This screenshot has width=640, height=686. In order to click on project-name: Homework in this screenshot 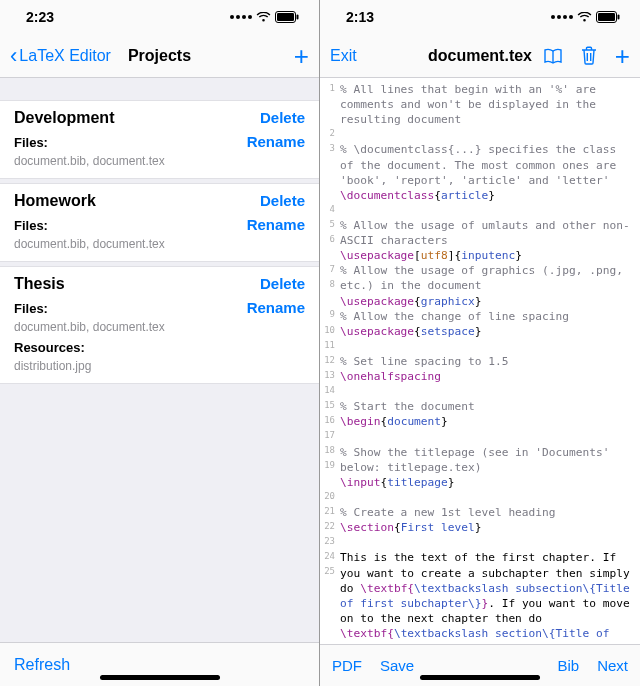, I will do `click(55, 201)`.